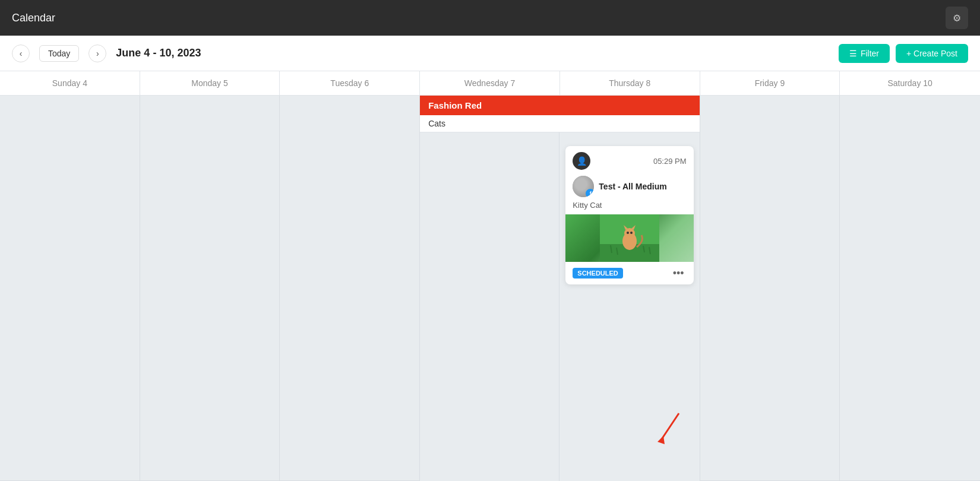 This screenshot has width=980, height=481. I want to click on post-user-icon: 👤, so click(581, 161).